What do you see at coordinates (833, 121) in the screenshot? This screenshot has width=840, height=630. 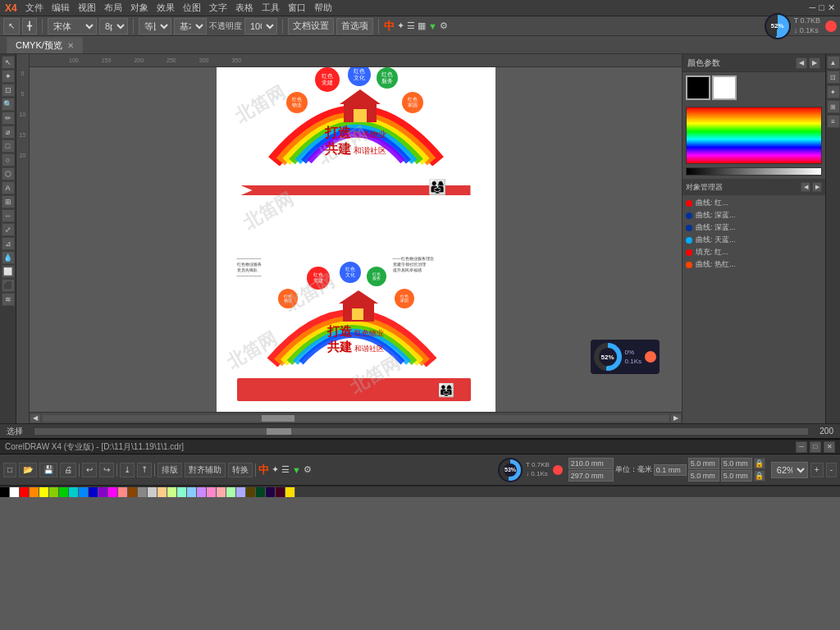 I see `far-btn-5: ≡` at bounding box center [833, 121].